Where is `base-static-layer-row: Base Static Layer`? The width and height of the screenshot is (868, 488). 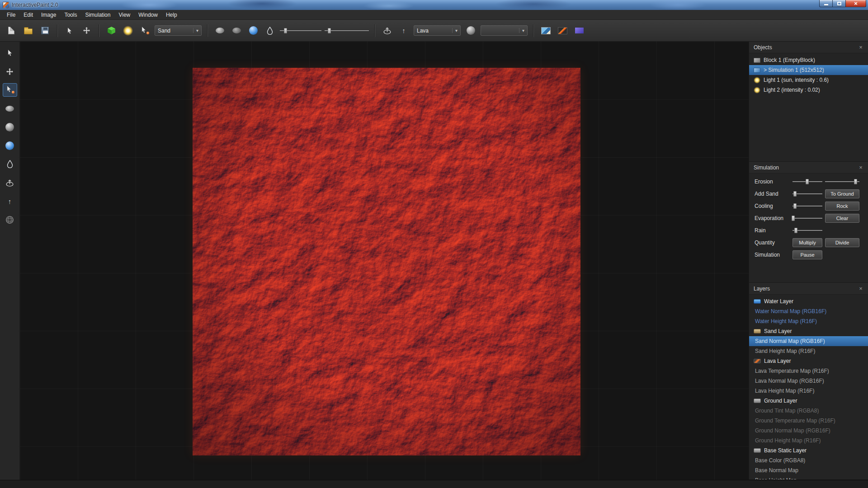 base-static-layer-row: Base Static Layer is located at coordinates (808, 450).